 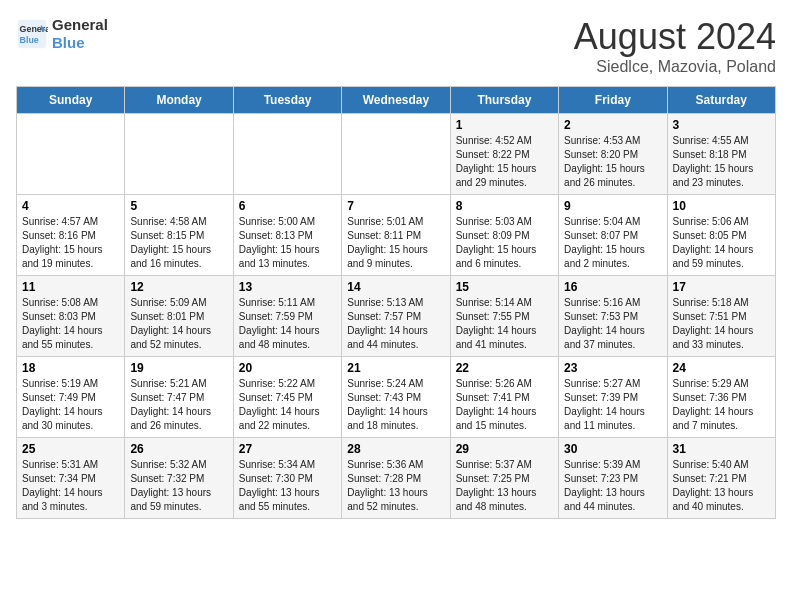 What do you see at coordinates (396, 236) in the screenshot?
I see `calendar-week-row: 4Sunrise: 4:57 AMSunset: 8:16 PMDaylight…` at bounding box center [396, 236].